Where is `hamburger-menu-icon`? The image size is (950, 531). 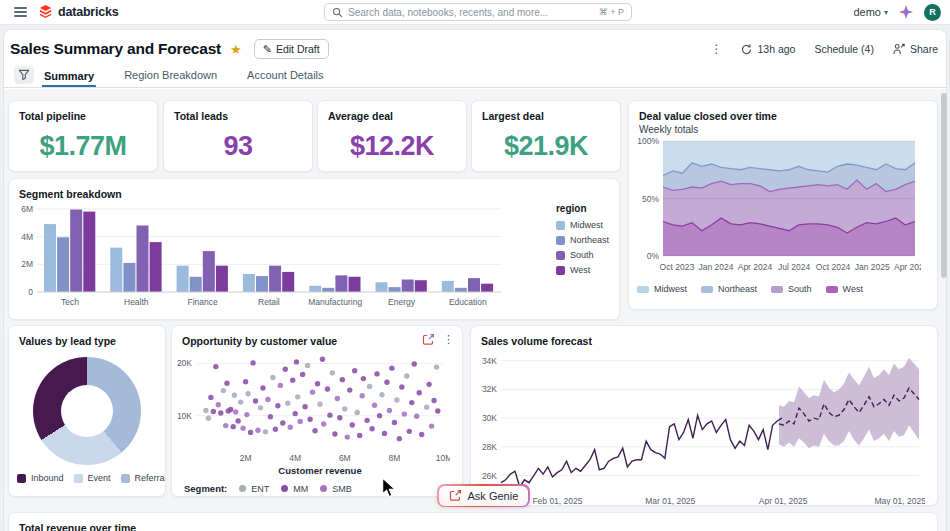
hamburger-menu-icon is located at coordinates (20, 12).